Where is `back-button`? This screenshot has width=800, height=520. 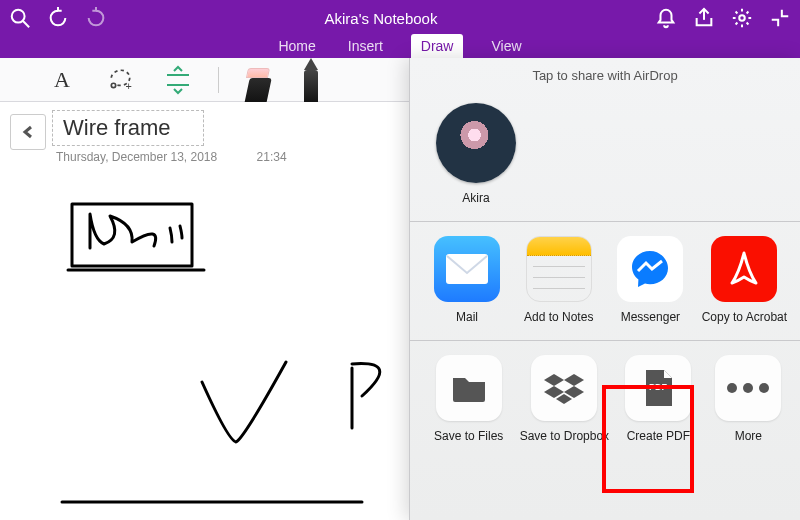 back-button is located at coordinates (28, 132).